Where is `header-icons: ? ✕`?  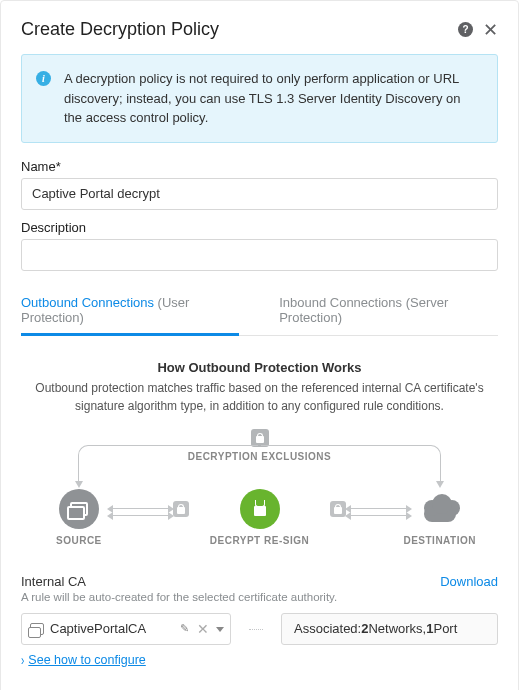
header-icons: ? ✕ is located at coordinates (478, 30).